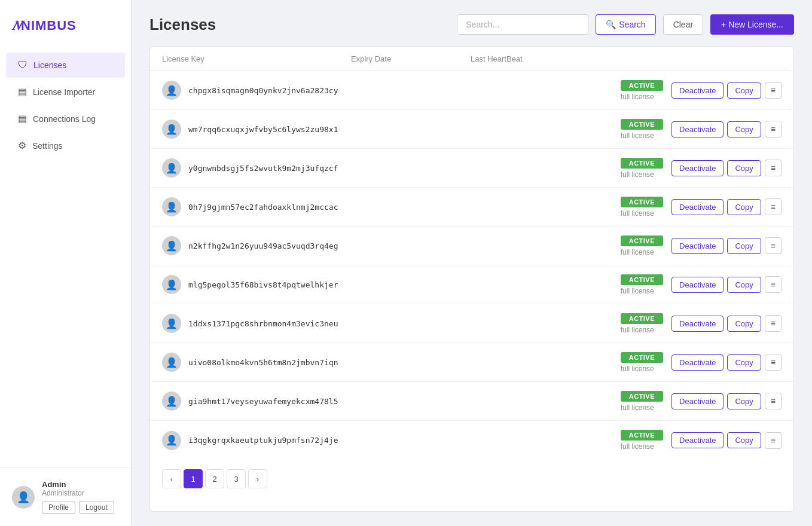  Describe the element at coordinates (472, 25) in the screenshot. I see `top-bar: Licenses 🔍 Search Clear + New License...` at that location.